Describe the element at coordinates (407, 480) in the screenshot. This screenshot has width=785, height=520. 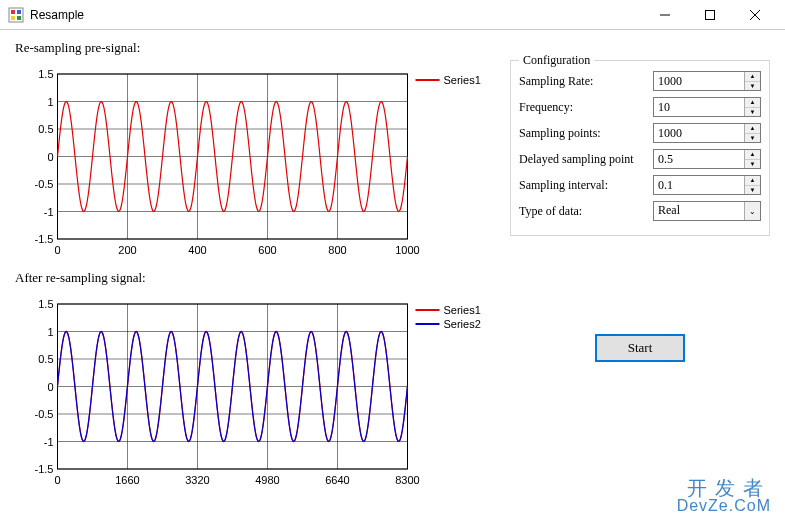
I see `svg-text: 8300` at that location.